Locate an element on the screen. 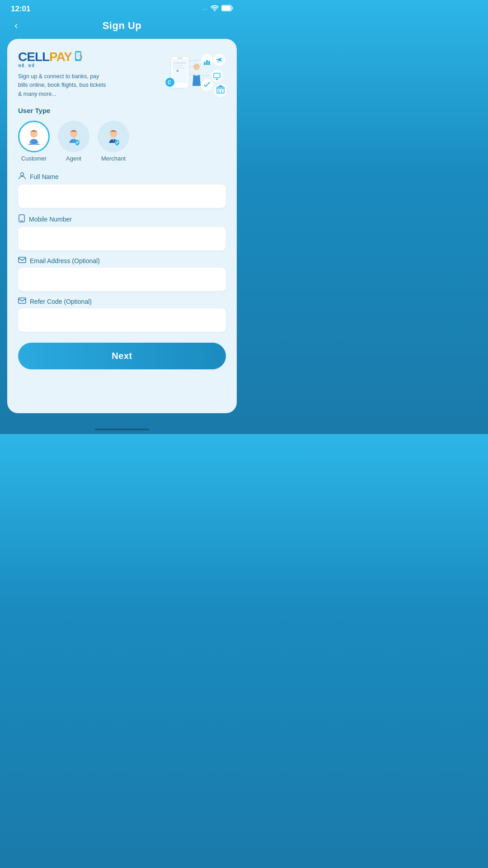 This screenshot has width=488, height=868. user-type-merchant: Merchant is located at coordinates (113, 141).